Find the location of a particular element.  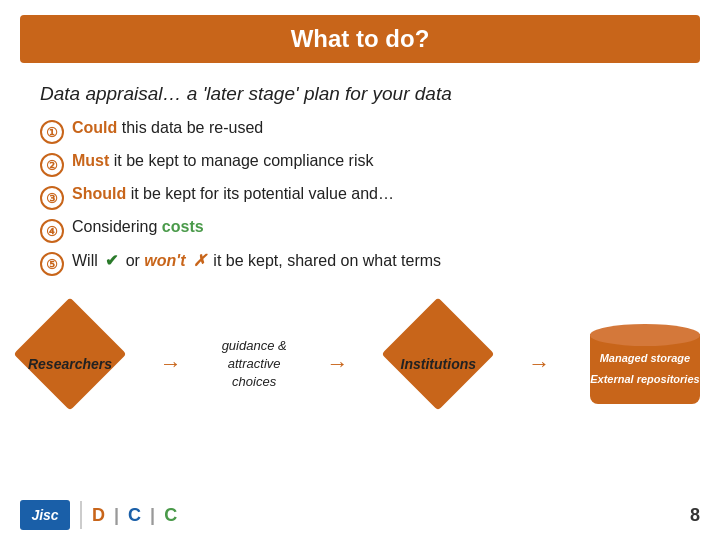

title-bar: What to do? is located at coordinates (360, 39).